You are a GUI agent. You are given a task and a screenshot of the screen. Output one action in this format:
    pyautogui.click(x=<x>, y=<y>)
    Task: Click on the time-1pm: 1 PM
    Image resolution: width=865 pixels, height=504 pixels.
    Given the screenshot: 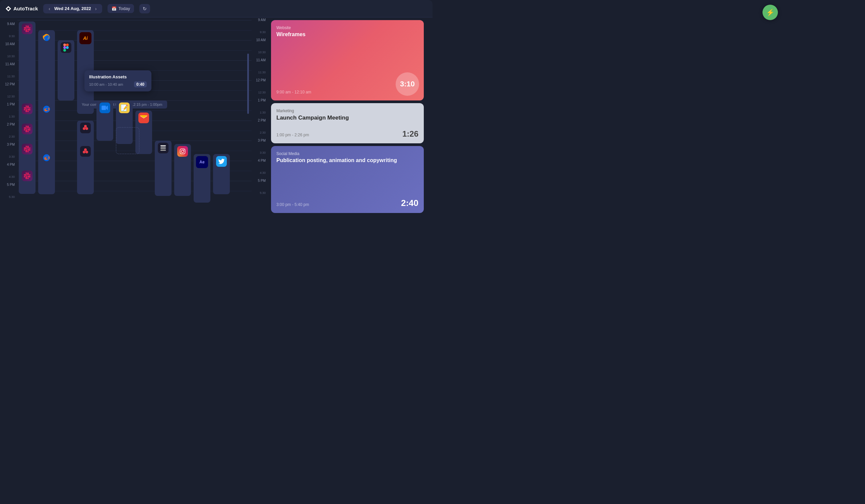 What is the action you would take?
    pyautogui.click(x=9, y=104)
    